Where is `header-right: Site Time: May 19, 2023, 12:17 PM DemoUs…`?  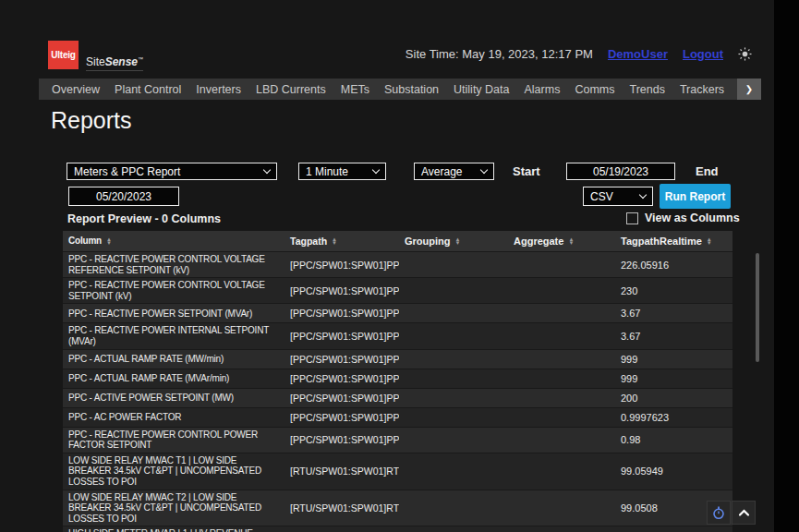 header-right: Site Time: May 19, 2023, 12:17 PM DemoUs… is located at coordinates (578, 54).